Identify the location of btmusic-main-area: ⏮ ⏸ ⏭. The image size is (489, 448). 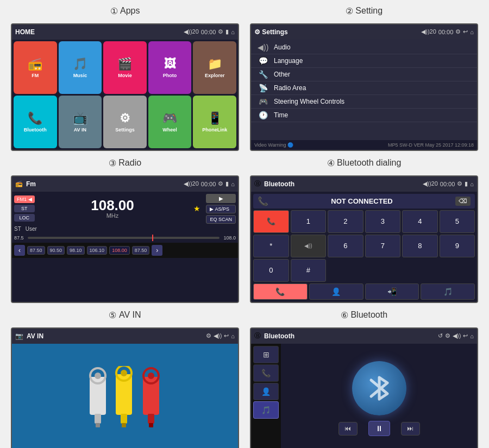
(379, 396).